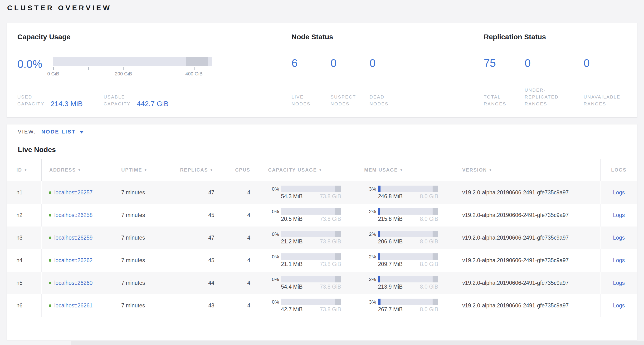 The height and width of the screenshot is (345, 644). Describe the element at coordinates (24, 170) in the screenshot. I see `column-header-id: ID▼` at that location.